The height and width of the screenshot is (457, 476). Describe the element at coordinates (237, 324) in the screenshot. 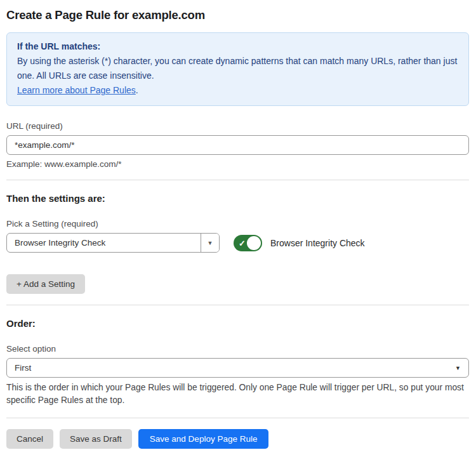

I see `order-section-heading: Order:` at that location.